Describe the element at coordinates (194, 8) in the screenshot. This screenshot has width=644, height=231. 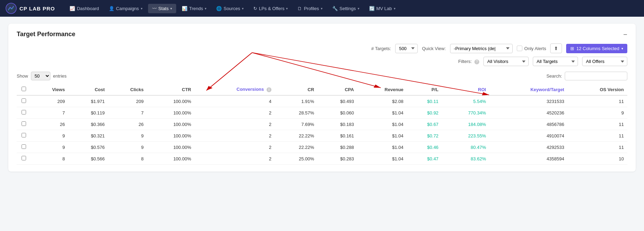
I see `nav-trends: 📊 Trends ▾` at that location.